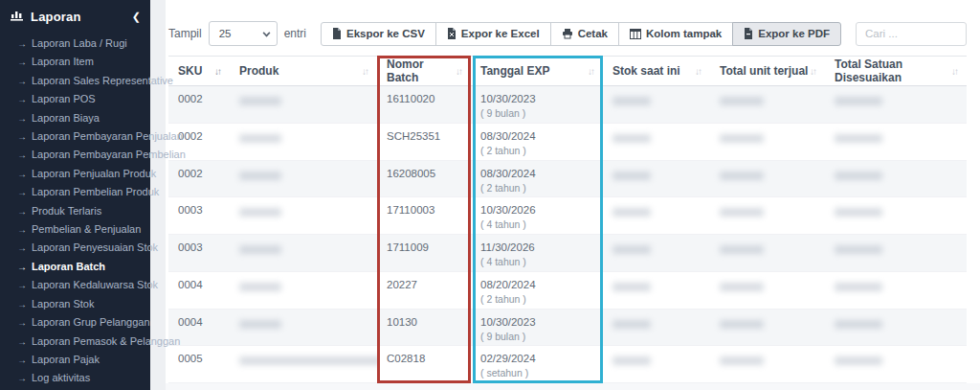 The image size is (980, 390). What do you see at coordinates (75, 360) in the screenshot?
I see `sidebar-item-laporan-pajak: →Laporan Pajak` at bounding box center [75, 360].